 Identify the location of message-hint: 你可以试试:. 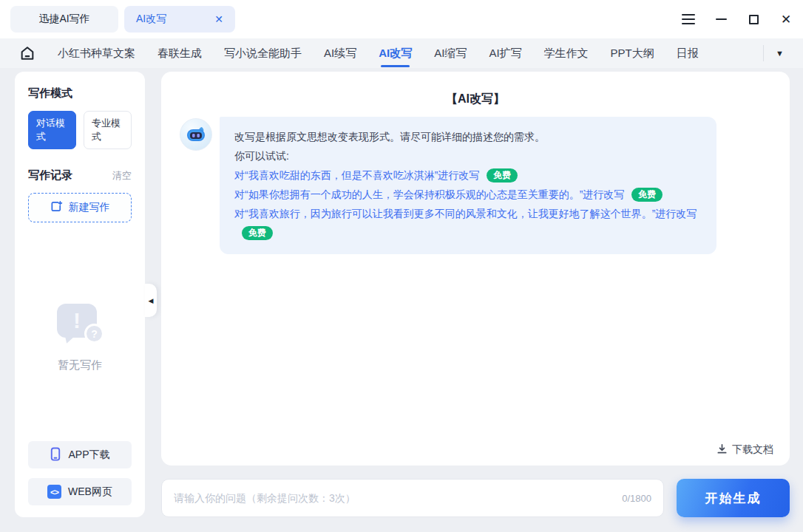
(468, 156).